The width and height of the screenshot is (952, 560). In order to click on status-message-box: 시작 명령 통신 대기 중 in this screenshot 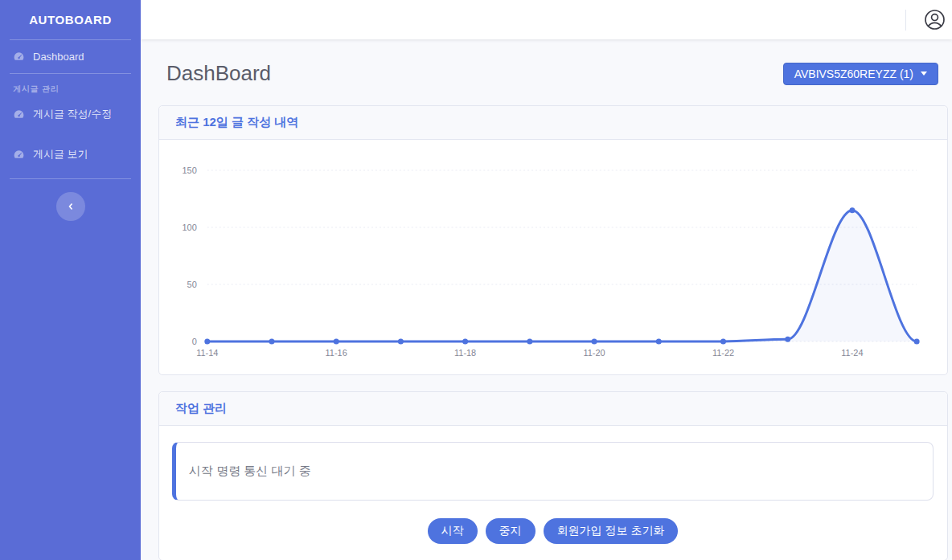, I will do `click(553, 471)`.